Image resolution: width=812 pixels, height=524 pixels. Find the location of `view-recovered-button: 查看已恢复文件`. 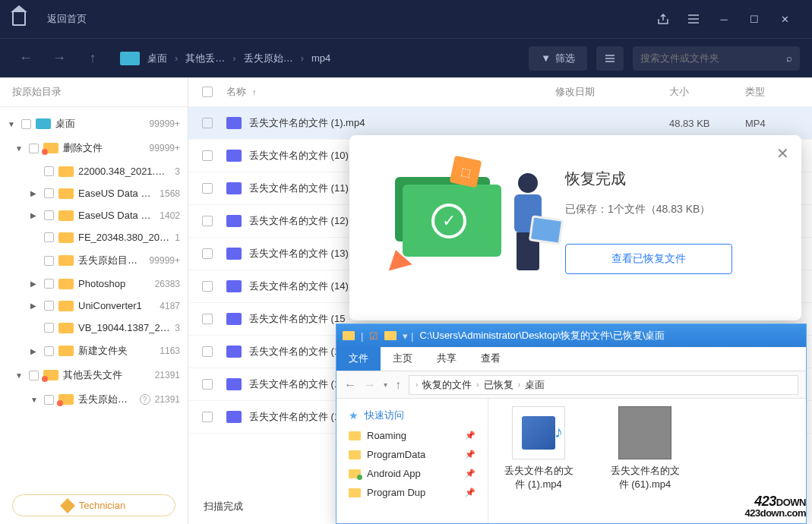

view-recovered-button: 查看已恢复文件 is located at coordinates (649, 259).